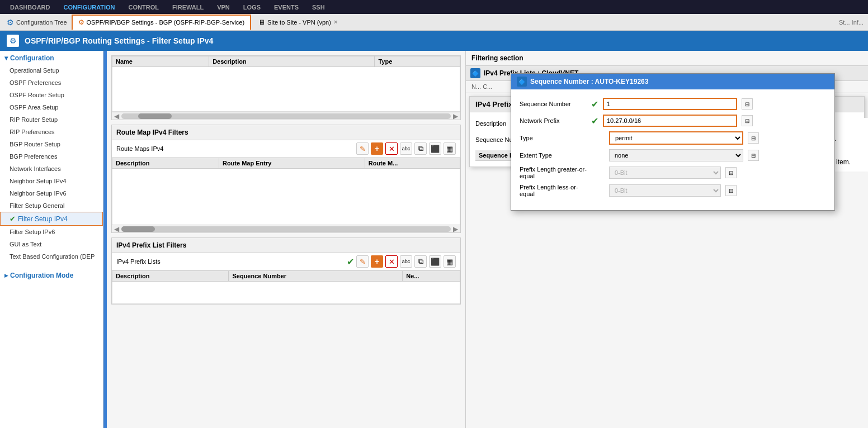 The height and width of the screenshot is (428, 868). What do you see at coordinates (391, 149) in the screenshot?
I see `delete-route-map-btn: ✕` at bounding box center [391, 149].